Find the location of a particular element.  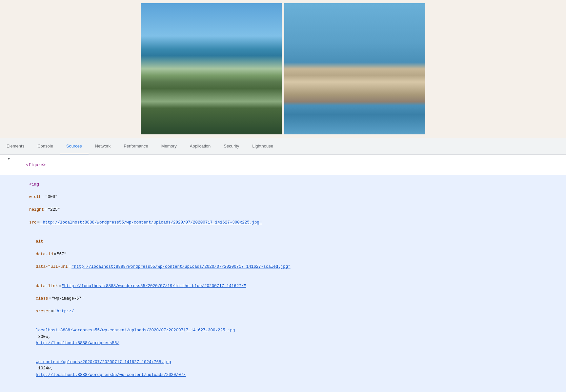

tab-elements-label: Elements is located at coordinates (15, 146).